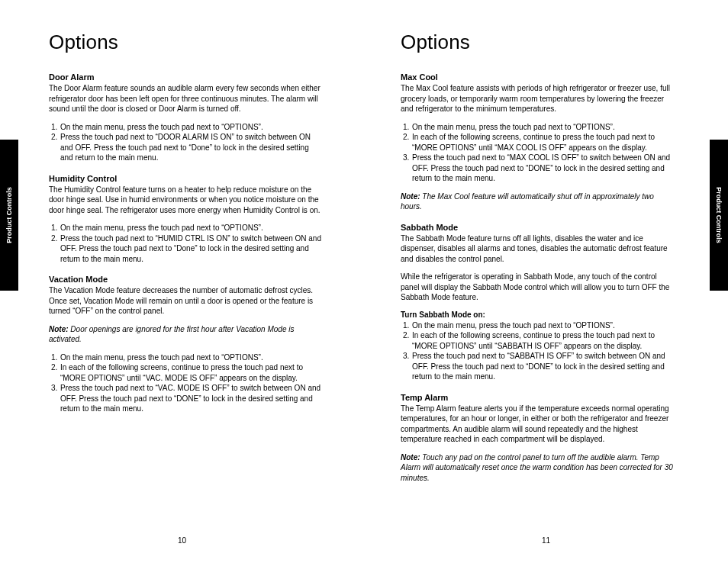  What do you see at coordinates (186, 334) in the screenshot?
I see `section-note: Note: Door openings are ignored for the …` at bounding box center [186, 334].